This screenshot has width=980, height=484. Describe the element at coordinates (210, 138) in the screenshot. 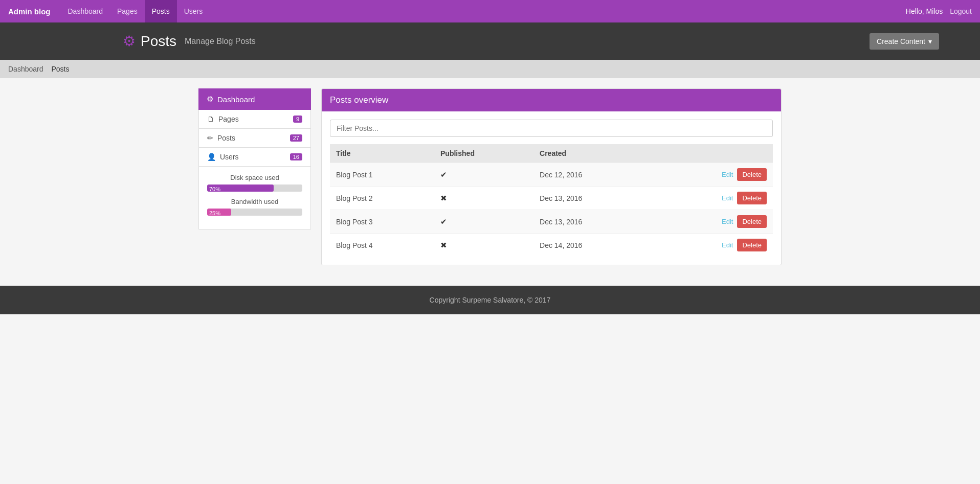

I see `post-icon: ✏` at that location.